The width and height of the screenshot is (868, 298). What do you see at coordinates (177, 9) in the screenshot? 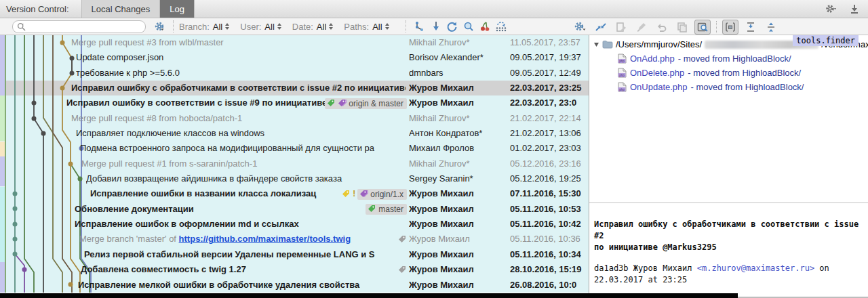
I see `tab-log: Log` at bounding box center [177, 9].